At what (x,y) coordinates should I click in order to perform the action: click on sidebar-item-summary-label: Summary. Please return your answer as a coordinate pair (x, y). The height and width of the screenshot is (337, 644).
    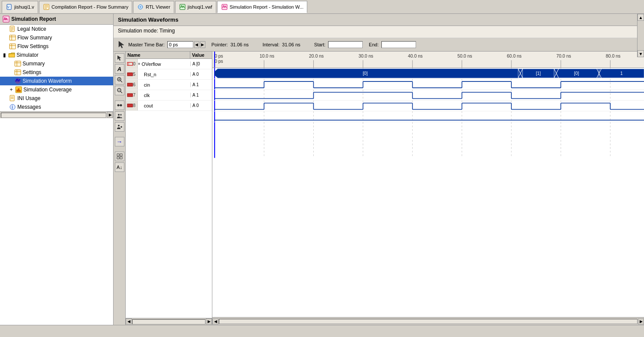
    Looking at the image, I should click on (34, 64).